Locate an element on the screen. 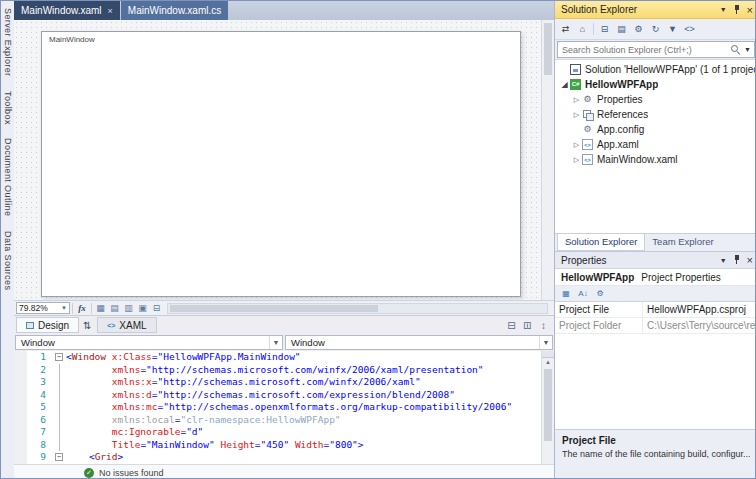 Image resolution: width=756 pixels, height=479 pixels. chevron-down-icon: ▼ is located at coordinates (748, 50).